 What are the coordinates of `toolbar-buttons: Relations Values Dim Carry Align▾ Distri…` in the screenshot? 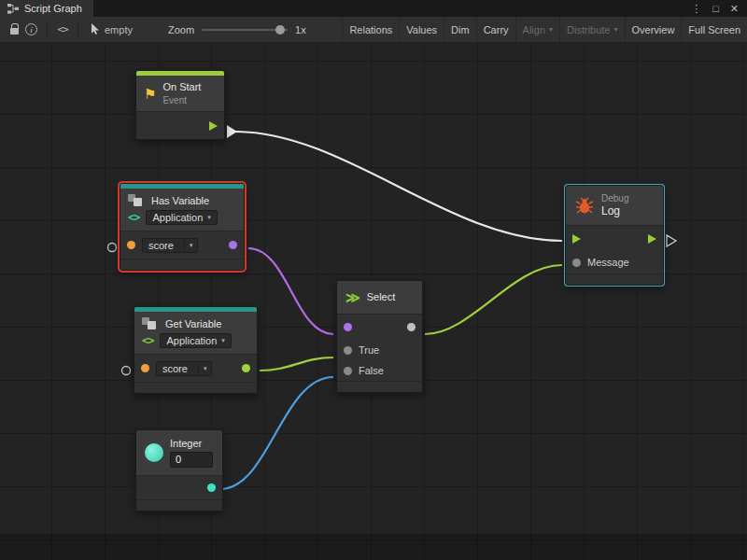 It's located at (544, 30).